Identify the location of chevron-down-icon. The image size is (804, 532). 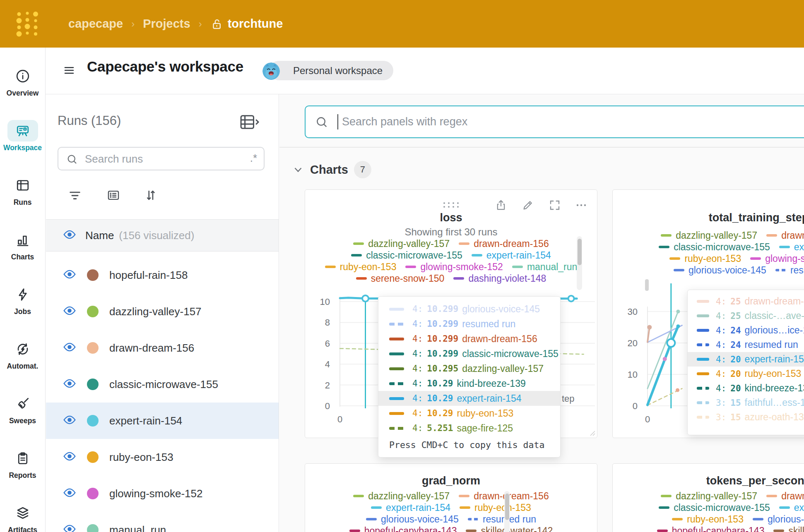
(298, 170).